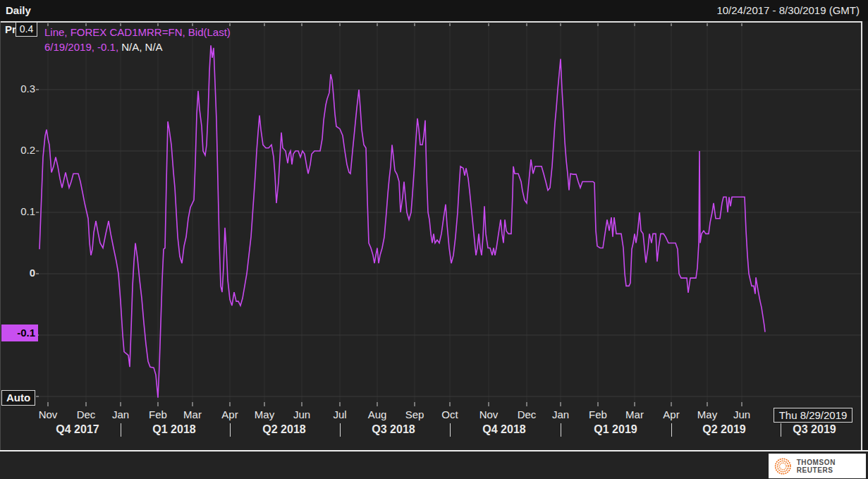 This screenshot has height=479, width=868. I want to click on y-tick-label: 0.3, so click(19, 89).